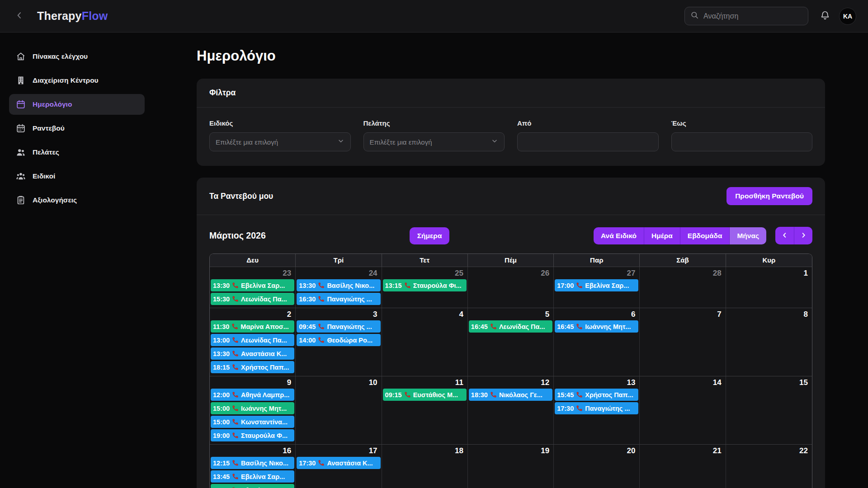 The image size is (868, 488). Describe the element at coordinates (597, 466) in the screenshot. I see `day-cell-20: 20` at that location.